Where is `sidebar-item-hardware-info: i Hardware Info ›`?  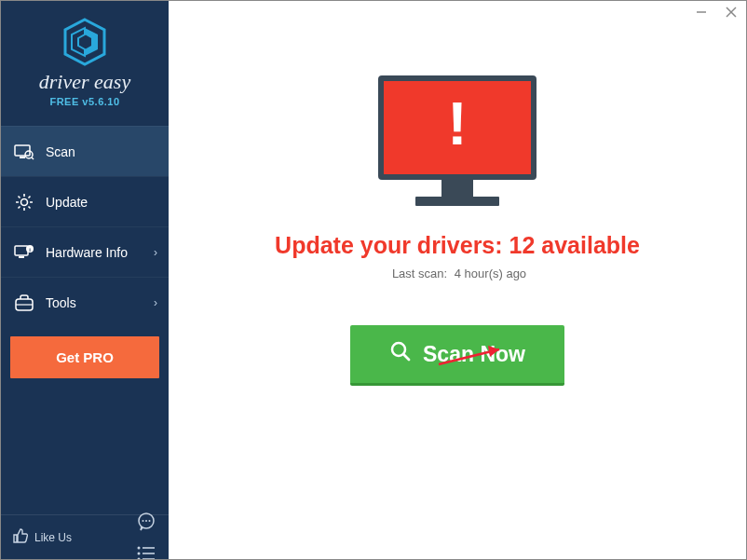 sidebar-item-hardware-info: i Hardware Info › is located at coordinates (85, 252).